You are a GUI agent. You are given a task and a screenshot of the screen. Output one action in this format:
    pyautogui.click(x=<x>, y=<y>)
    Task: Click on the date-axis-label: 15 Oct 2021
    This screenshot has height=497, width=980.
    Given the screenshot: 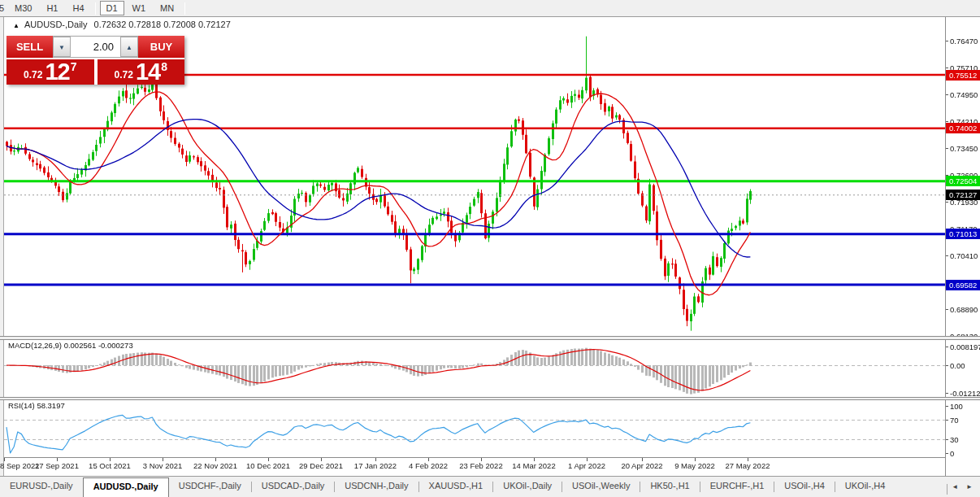 What is the action you would take?
    pyautogui.click(x=110, y=465)
    